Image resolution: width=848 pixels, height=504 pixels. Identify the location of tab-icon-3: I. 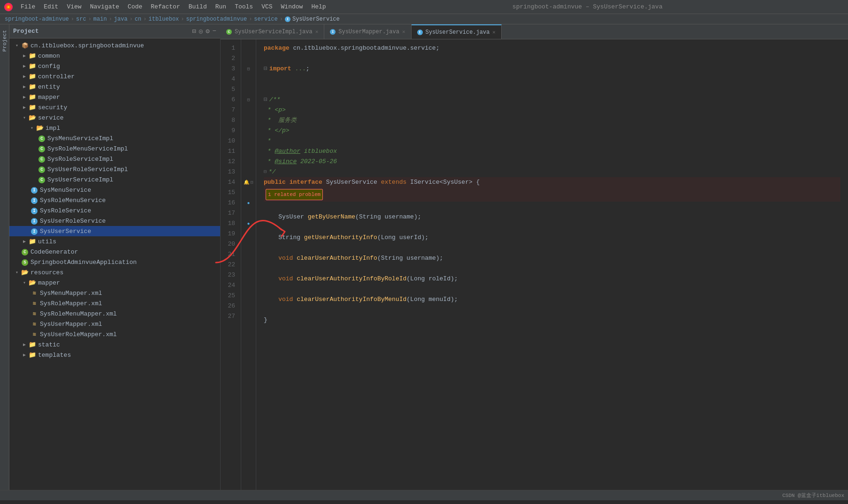
(420, 32).